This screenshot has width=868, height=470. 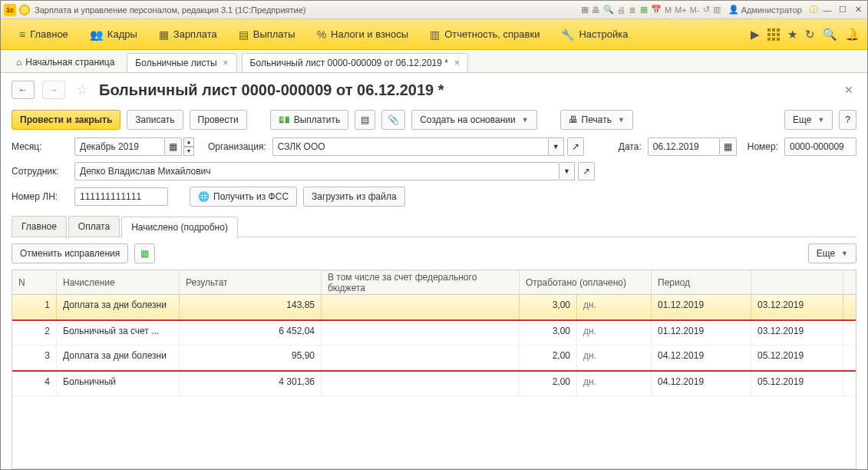 I want to click on help-button: ?, so click(x=847, y=120).